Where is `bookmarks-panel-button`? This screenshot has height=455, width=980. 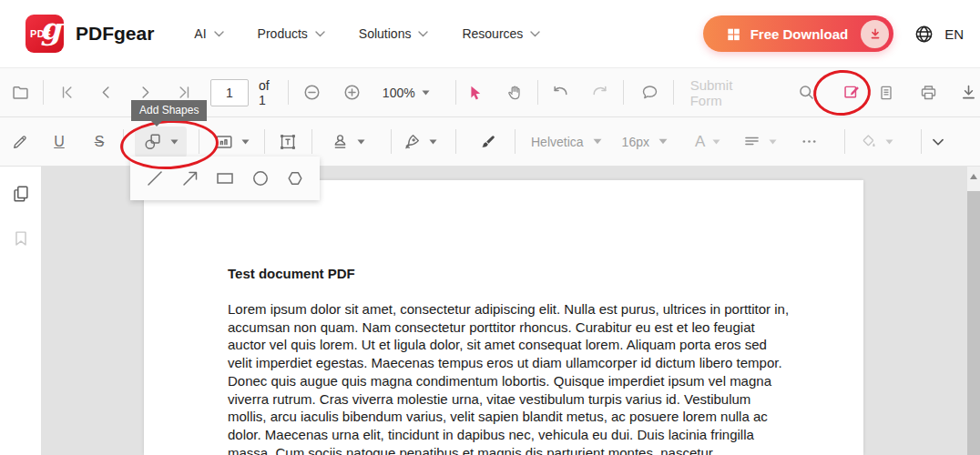
bookmarks-panel-button is located at coordinates (21, 238).